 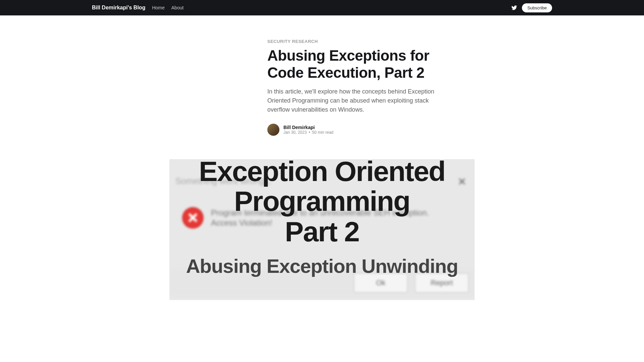 What do you see at coordinates (532, 8) in the screenshot?
I see `header-right-group: Subscribe` at bounding box center [532, 8].